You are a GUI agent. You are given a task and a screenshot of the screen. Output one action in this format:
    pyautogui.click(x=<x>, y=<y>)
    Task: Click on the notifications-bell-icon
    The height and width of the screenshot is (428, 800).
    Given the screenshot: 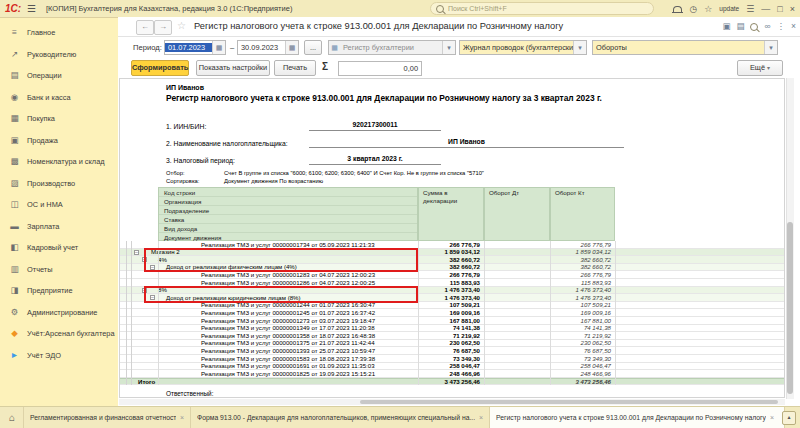 What is the action you would take?
    pyautogui.click(x=678, y=10)
    